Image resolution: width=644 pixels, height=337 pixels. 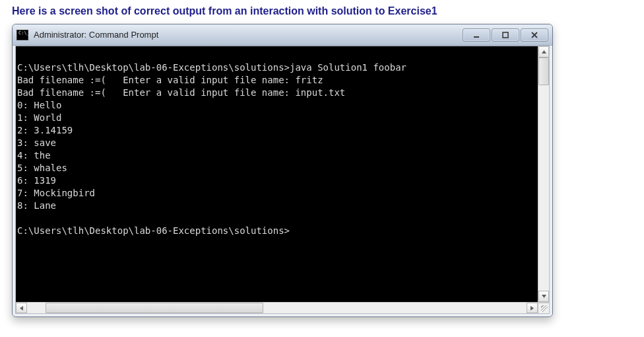 What do you see at coordinates (534, 35) in the screenshot?
I see `close-icon` at bounding box center [534, 35].